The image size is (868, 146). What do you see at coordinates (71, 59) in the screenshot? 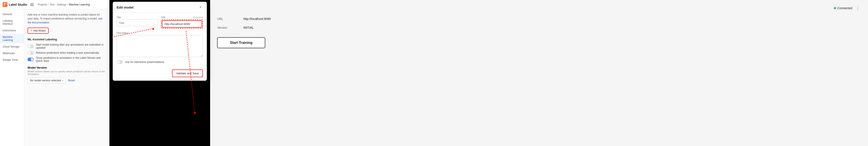
I see `toggle-show-label: Show predictions to annotators in the La…` at bounding box center [71, 59].